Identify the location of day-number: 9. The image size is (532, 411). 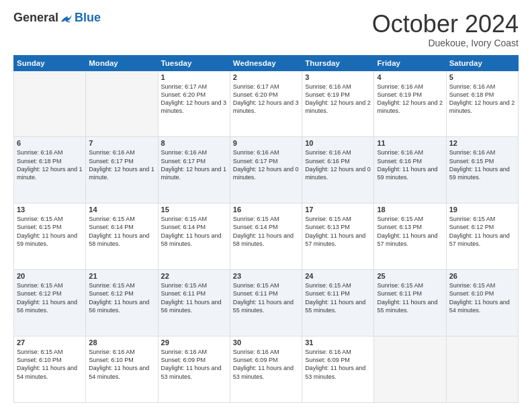
(266, 143).